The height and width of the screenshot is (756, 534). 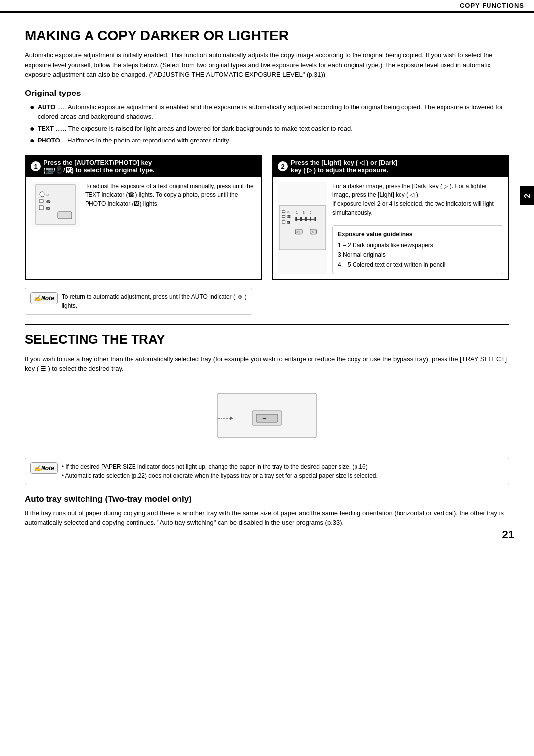 I want to click on page-title: MAKING A COPY DARKER OR LIGHTER, so click(x=267, y=36).